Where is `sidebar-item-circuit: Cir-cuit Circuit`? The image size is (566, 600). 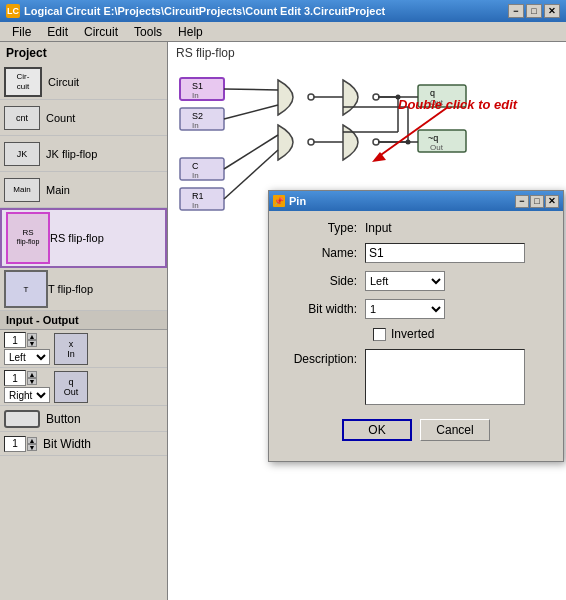 sidebar-item-circuit: Cir-cuit Circuit is located at coordinates (84, 82).